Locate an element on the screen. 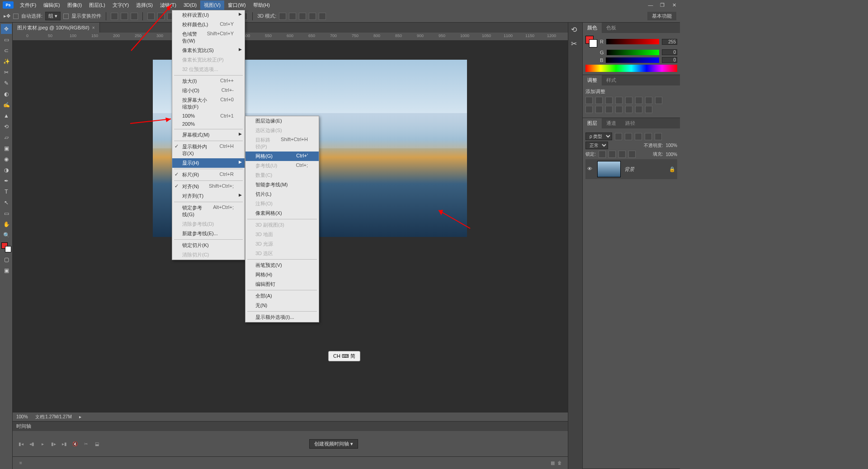 The image size is (868, 469). magic-wand-tool: ✨ is located at coordinates (6, 62).